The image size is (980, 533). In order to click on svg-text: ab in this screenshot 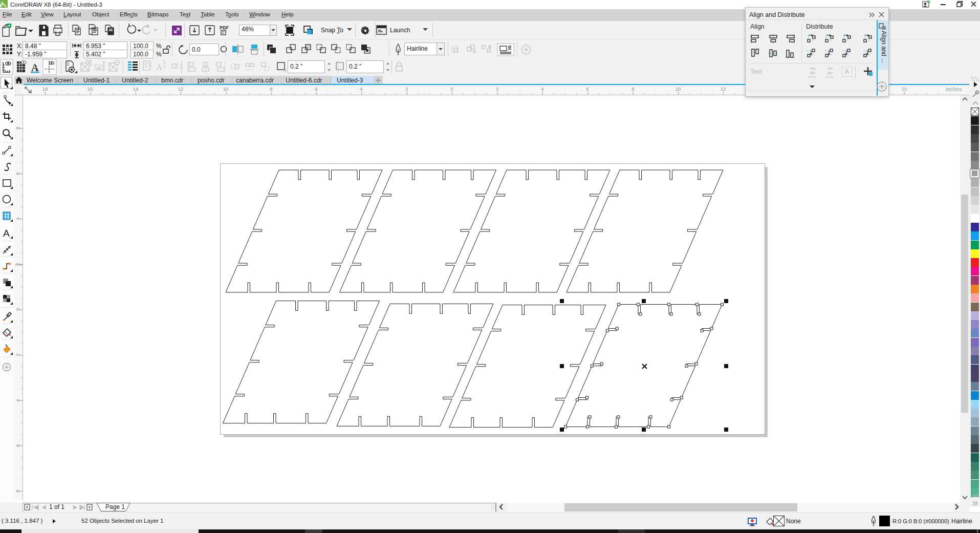, I will do `click(99, 68)`.